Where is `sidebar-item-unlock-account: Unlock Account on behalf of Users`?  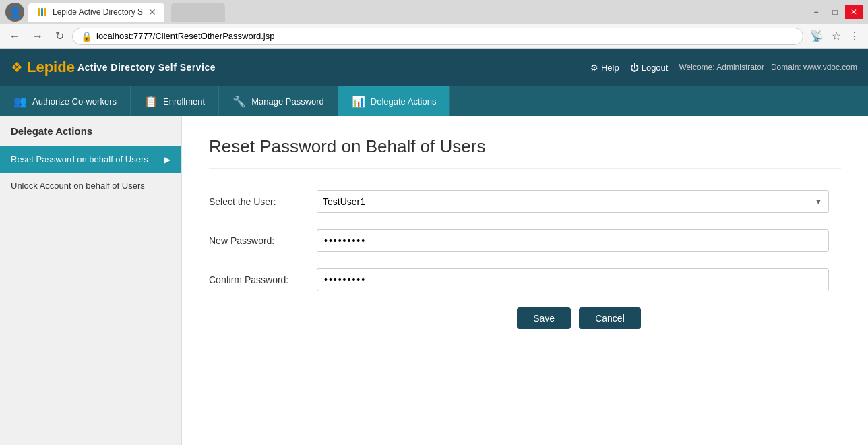 sidebar-item-unlock-account: Unlock Account on behalf of Users is located at coordinates (90, 186).